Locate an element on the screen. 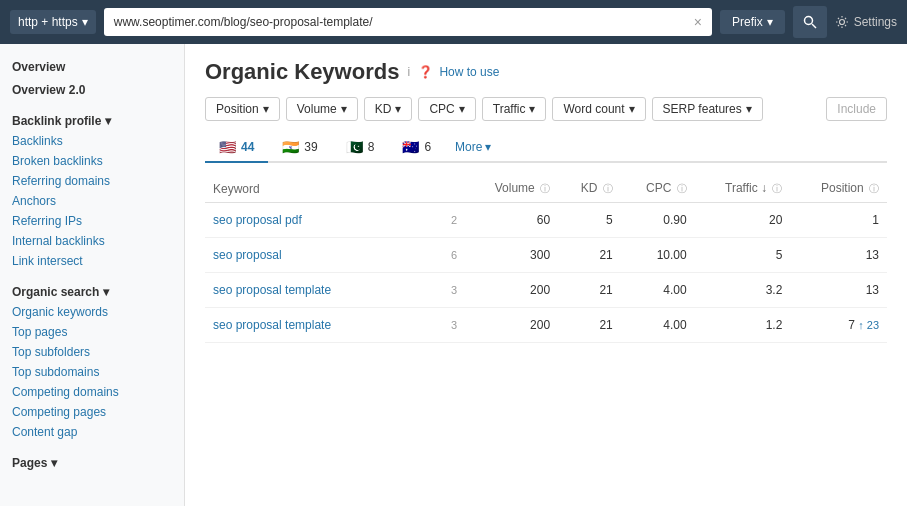  keyword-cell: seo proposal is located at coordinates (315, 256).